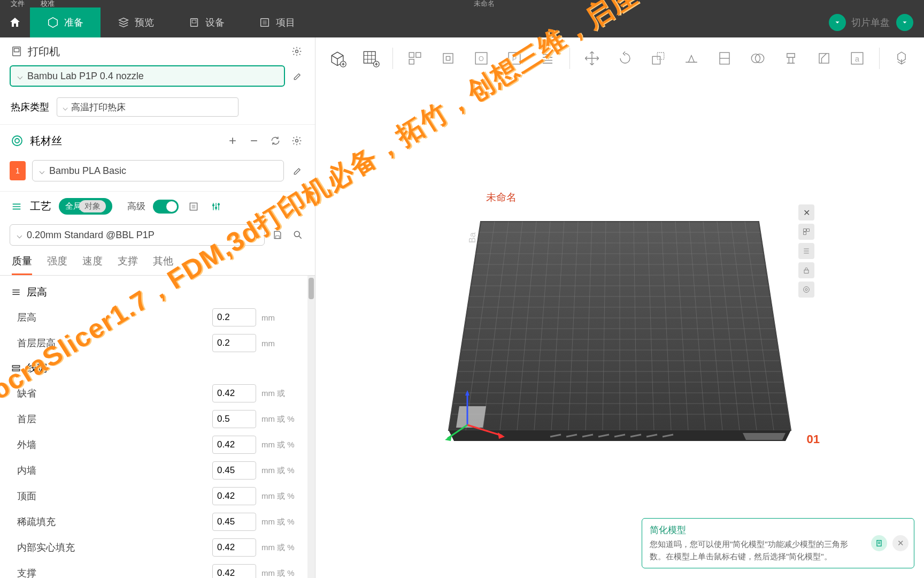  What do you see at coordinates (806, 270) in the screenshot?
I see `plate-lock-button` at bounding box center [806, 270].